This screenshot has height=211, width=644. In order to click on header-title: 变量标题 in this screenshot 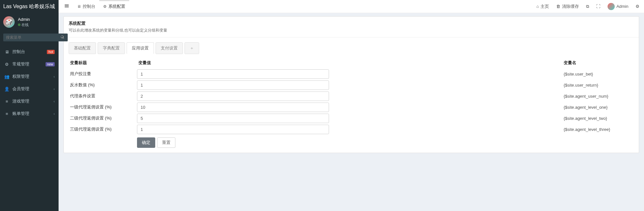, I will do `click(101, 63)`.